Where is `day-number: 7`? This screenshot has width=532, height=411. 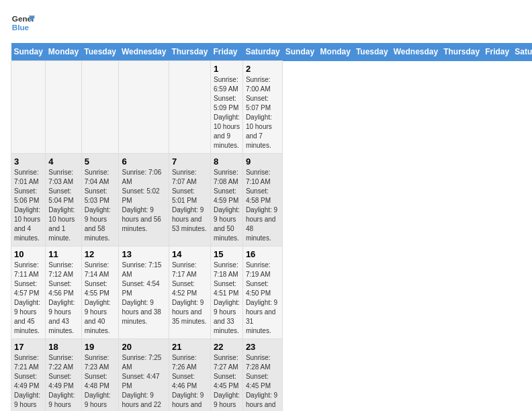 day-number: 7 is located at coordinates (189, 161).